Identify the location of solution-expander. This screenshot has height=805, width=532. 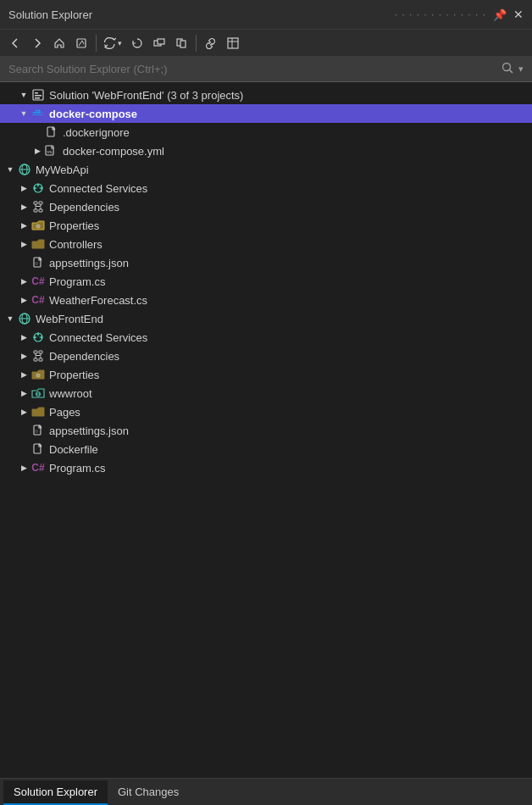
(24, 95).